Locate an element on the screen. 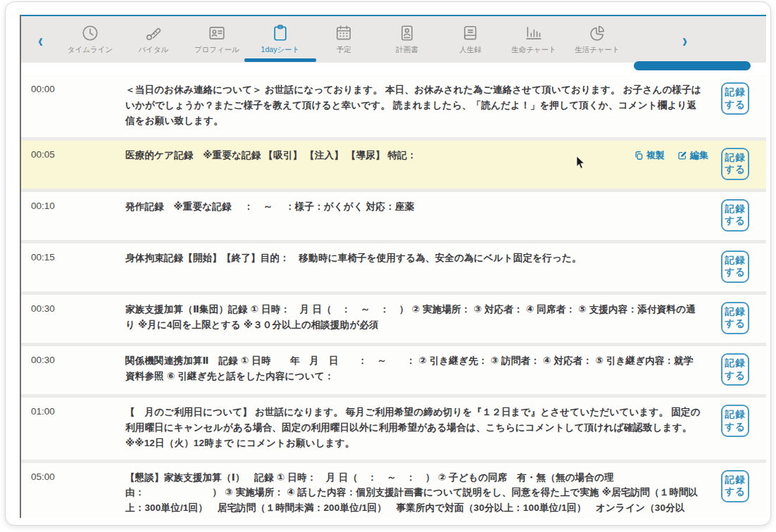 This screenshot has height=532, width=776. row-text: 身体拘束記録【開始】【終了】目的： 移動時に車椅子を使用する為、安全の為にベルト… is located at coordinates (423, 258).